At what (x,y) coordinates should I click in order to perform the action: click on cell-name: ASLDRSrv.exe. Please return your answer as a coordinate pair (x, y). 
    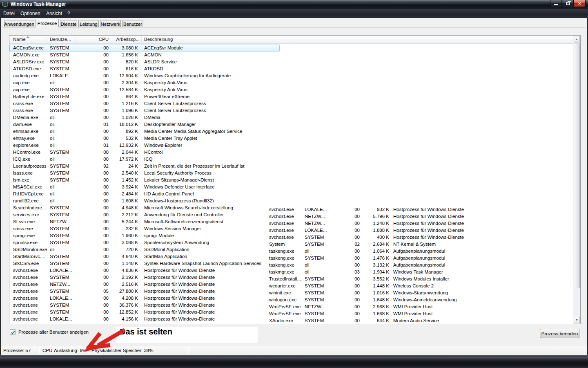
    Looking at the image, I should click on (30, 62).